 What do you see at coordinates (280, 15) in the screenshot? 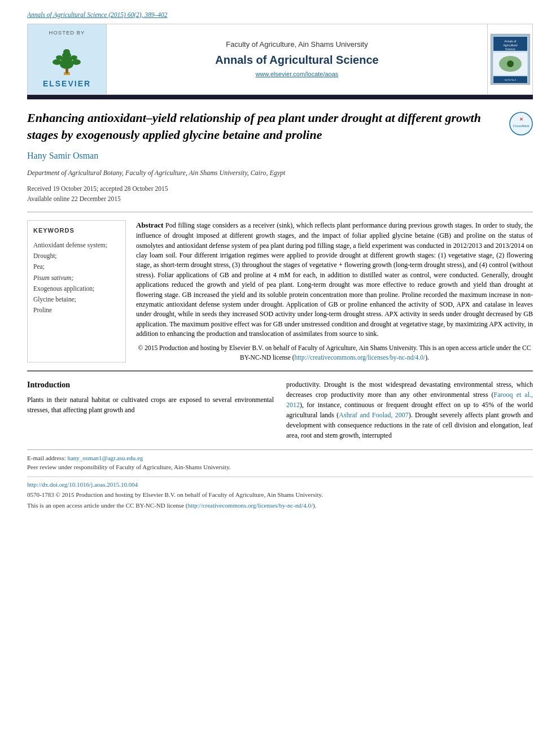
I see `journal-link: Annals of Agricultural Science (2015) 60…` at bounding box center [280, 15].